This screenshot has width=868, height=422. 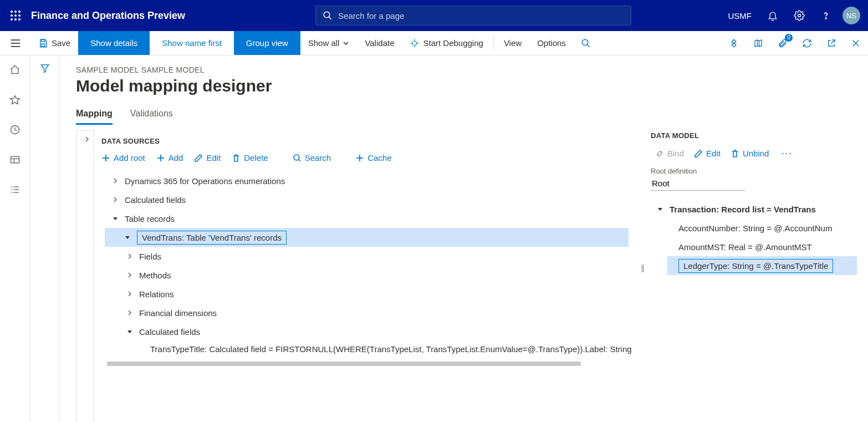 I want to click on top-bar: Finance and Operations Preview USMF NS, so click(x=434, y=16).